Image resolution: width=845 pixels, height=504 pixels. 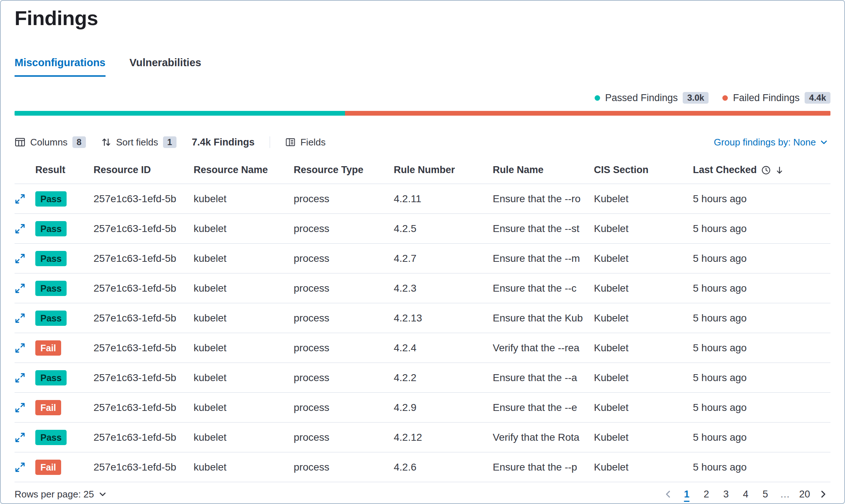 What do you see at coordinates (746, 494) in the screenshot?
I see `pagination-page-button: 4` at bounding box center [746, 494].